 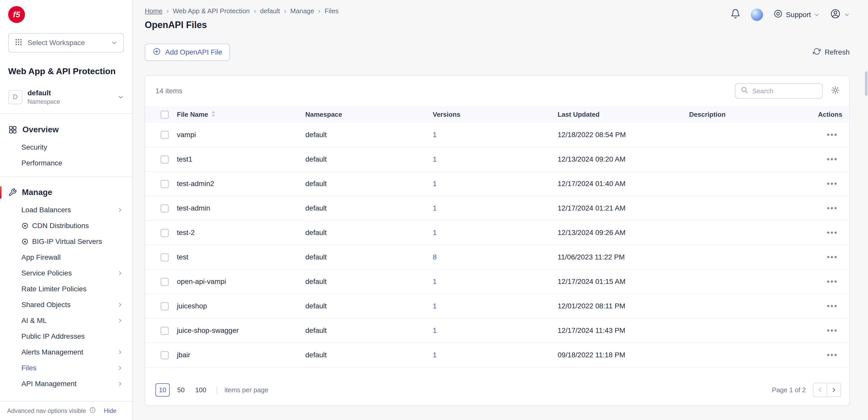 What do you see at coordinates (66, 336) in the screenshot?
I see `sidebar-item-public-ip-addresses: Public IP Addresses` at bounding box center [66, 336].